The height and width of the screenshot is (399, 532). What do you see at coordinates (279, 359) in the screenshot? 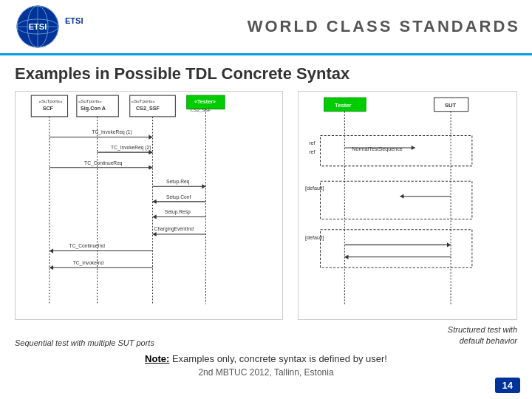
I see `note-body: Examples only, concrete syntax is define…` at bounding box center [279, 359].